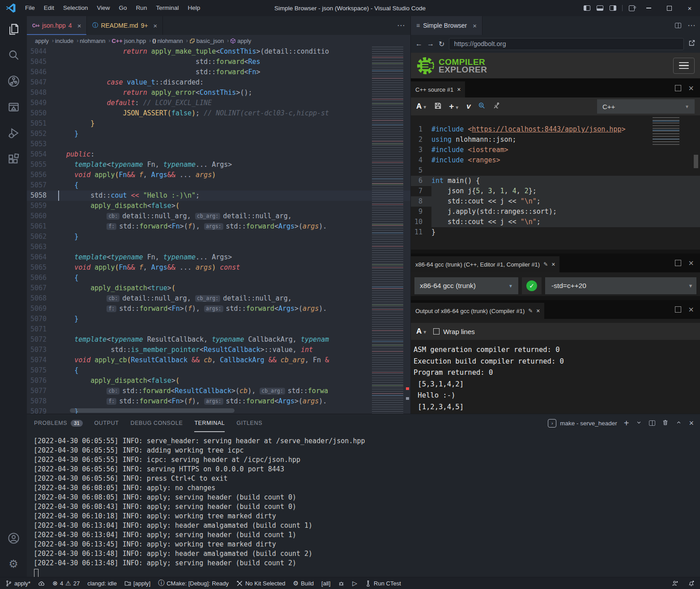 Image resolution: width=700 pixels, height=589 pixels. What do you see at coordinates (326, 583) in the screenshot?
I see `cmake-target: [all]` at bounding box center [326, 583].